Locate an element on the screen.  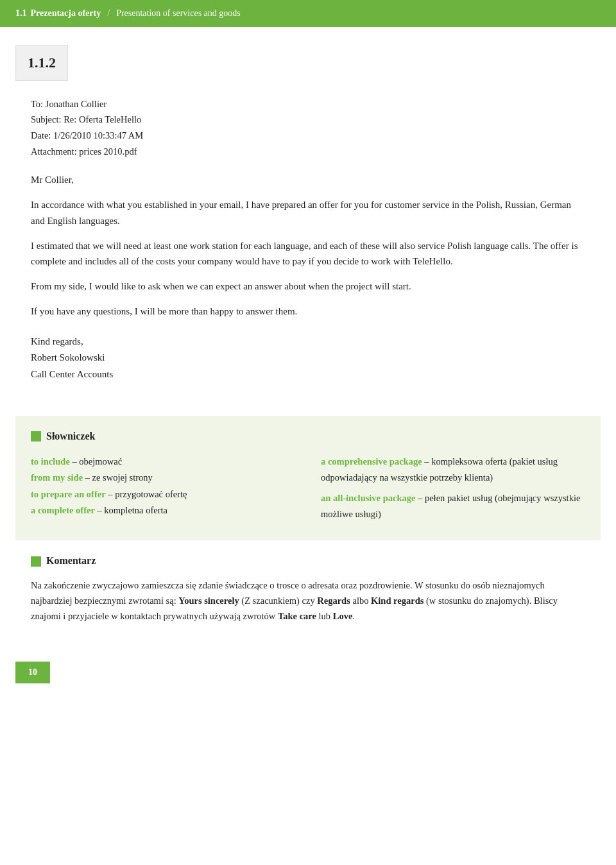
glossary-entry: a comprehensive package – kompleksowa of… is located at coordinates (453, 470).